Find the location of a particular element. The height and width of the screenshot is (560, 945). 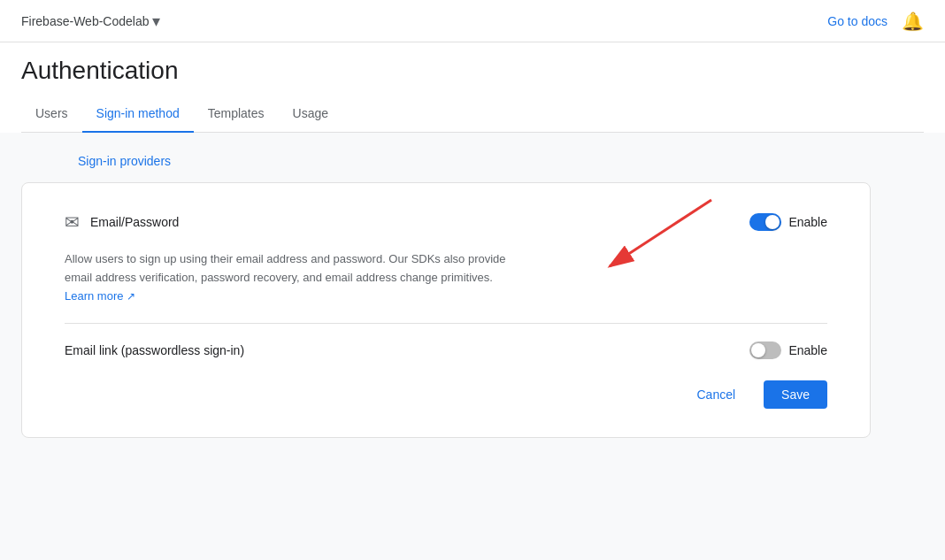

project-name: Firebase-Web-Codelab is located at coordinates (85, 21).